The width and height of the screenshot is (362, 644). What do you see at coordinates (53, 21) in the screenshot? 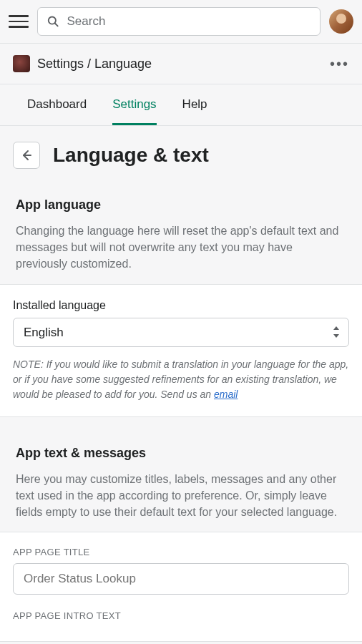
I see `search-icon` at bounding box center [53, 21].